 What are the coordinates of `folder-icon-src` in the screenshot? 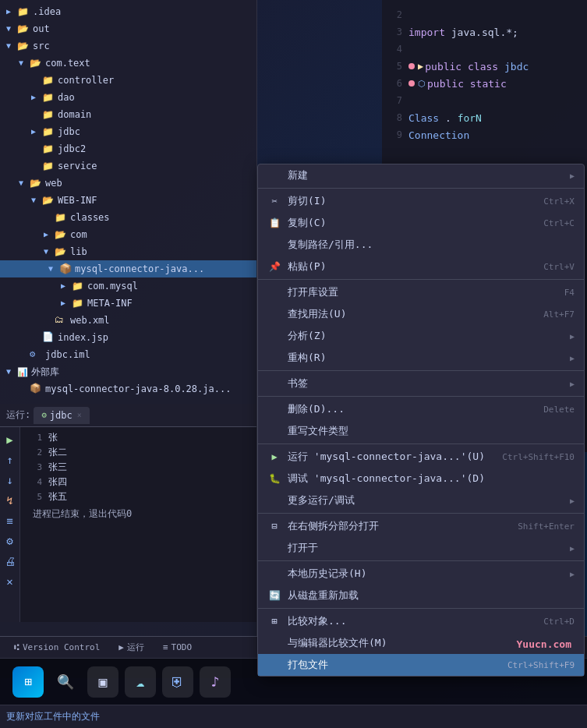 It's located at (23, 46).